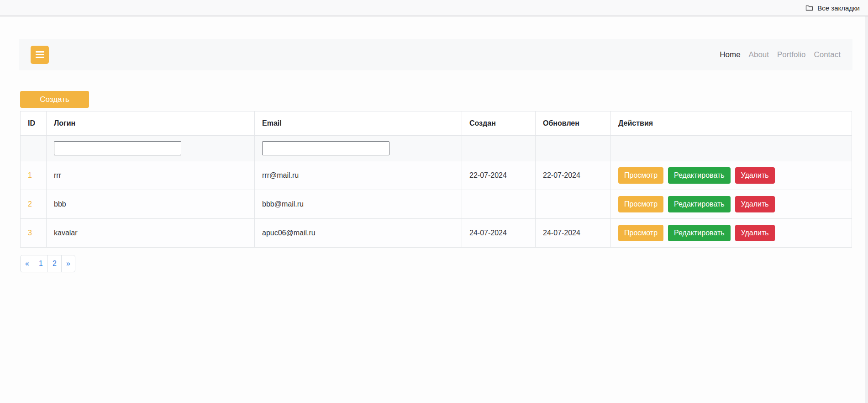 This screenshot has width=868, height=403. I want to click on header-login: Логин, so click(151, 123).